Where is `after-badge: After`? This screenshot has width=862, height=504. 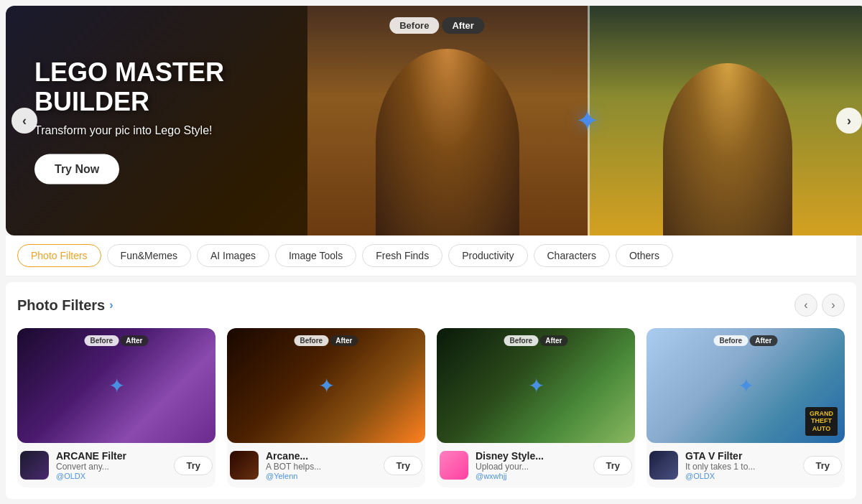
after-badge: After is located at coordinates (463, 26).